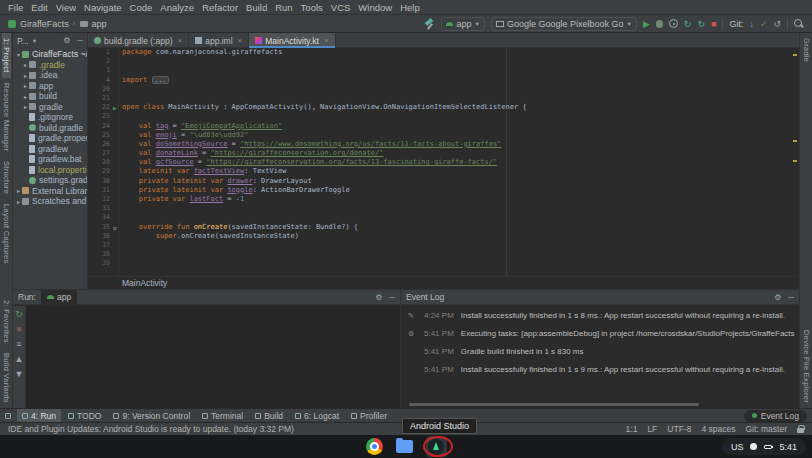 The width and height of the screenshot is (812, 458). What do you see at coordinates (604, 370) in the screenshot?
I see `event-log-entry: 5:41 PMInstall successfully finished in …` at bounding box center [604, 370].